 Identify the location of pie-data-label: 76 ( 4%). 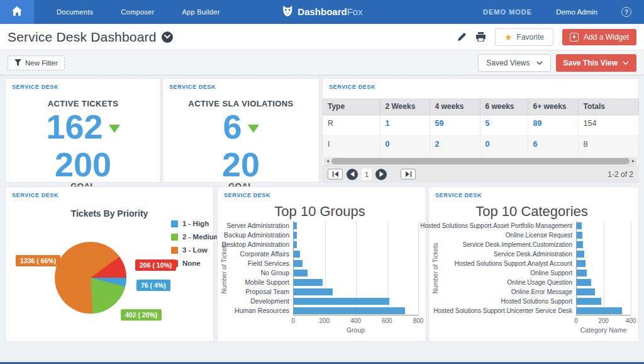
(153, 285).